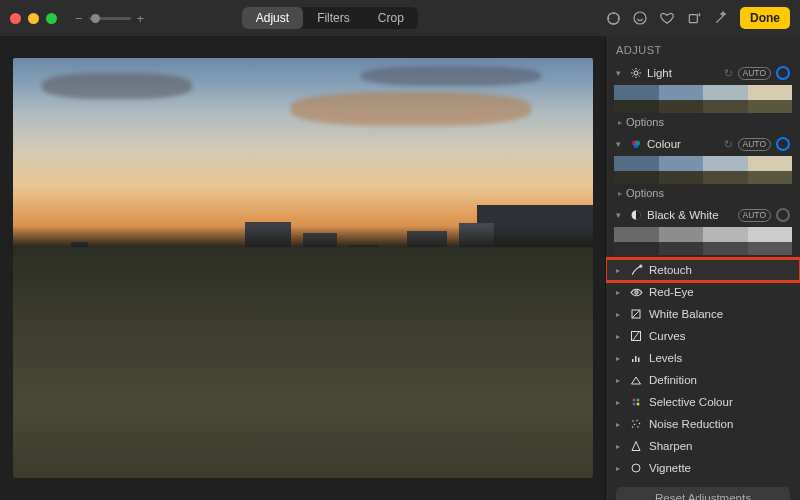 The width and height of the screenshot is (800, 500). What do you see at coordinates (636, 336) in the screenshot?
I see `curves-icon` at bounding box center [636, 336].